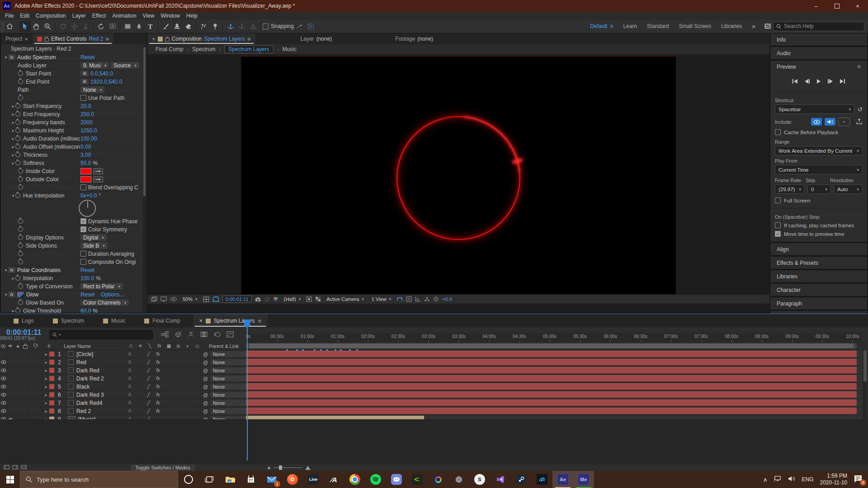 The width and height of the screenshot is (868, 488). I want to click on active-camera-dropdown: Active Camera▾, so click(345, 299).